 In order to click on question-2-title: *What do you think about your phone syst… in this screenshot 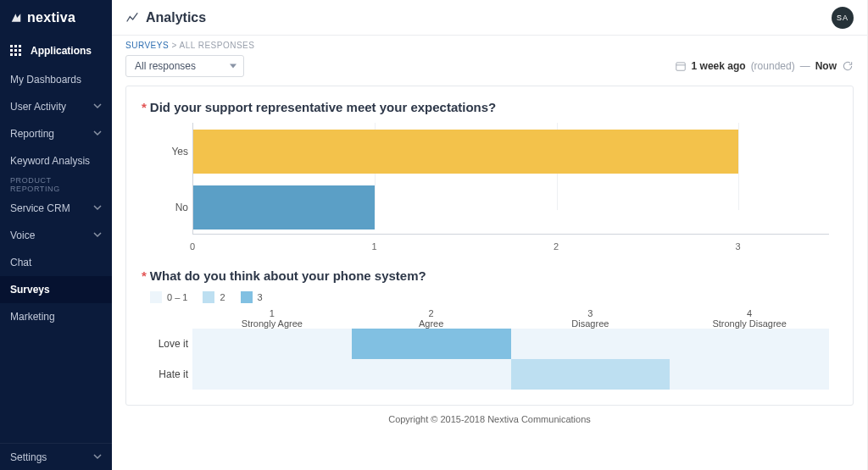, I will do `click(490, 276)`.